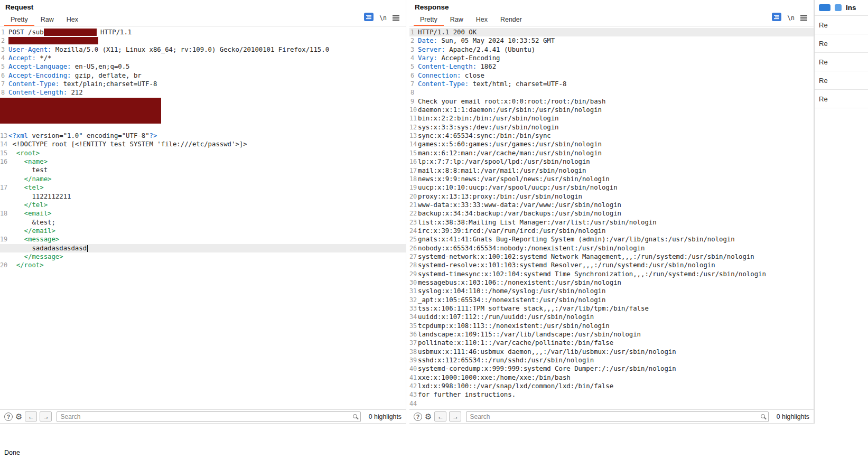 The image size is (868, 459). I want to click on line-number: 37, so click(414, 343).